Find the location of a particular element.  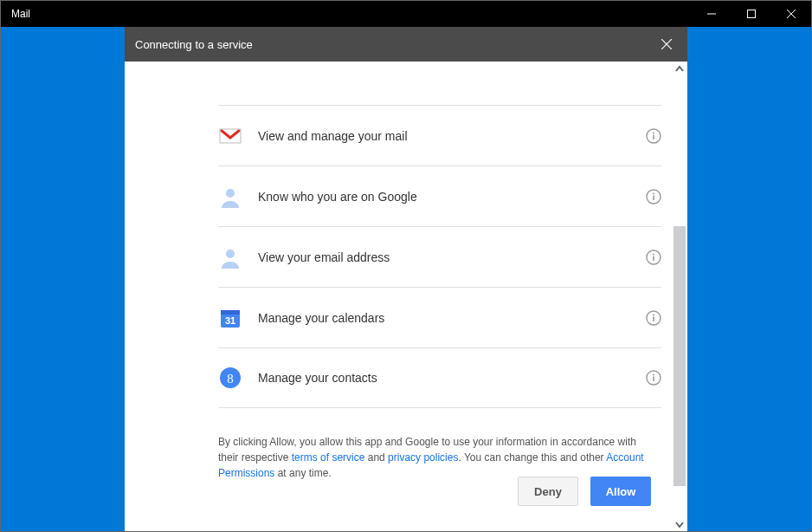

permission-label: Manage your calendars is located at coordinates (444, 318).